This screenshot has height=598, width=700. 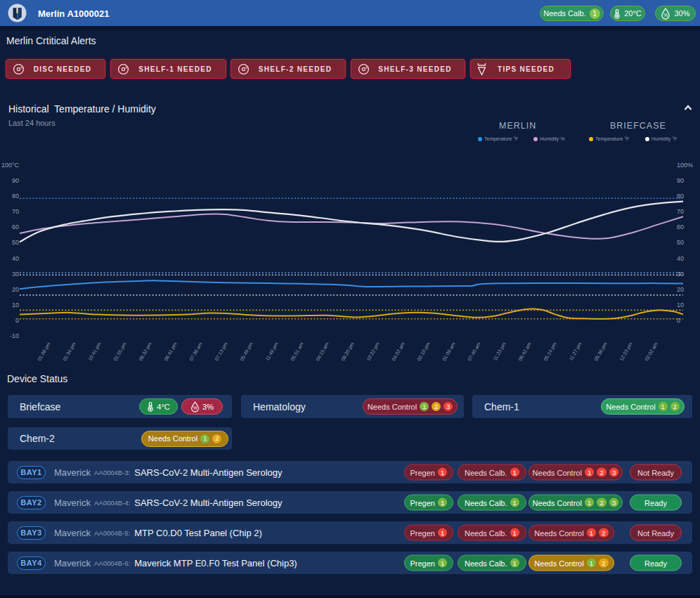 What do you see at coordinates (448, 351) in the screenshot?
I see `svg-text: 01:09 am` at bounding box center [448, 351].